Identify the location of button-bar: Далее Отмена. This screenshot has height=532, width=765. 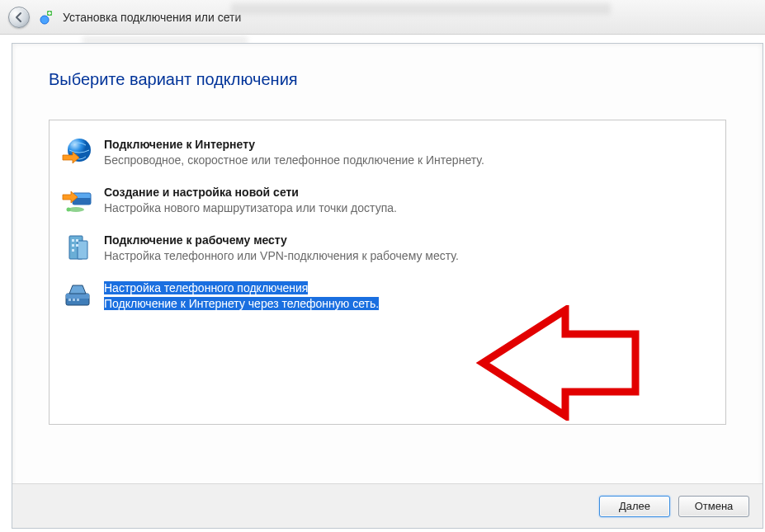
(388, 506).